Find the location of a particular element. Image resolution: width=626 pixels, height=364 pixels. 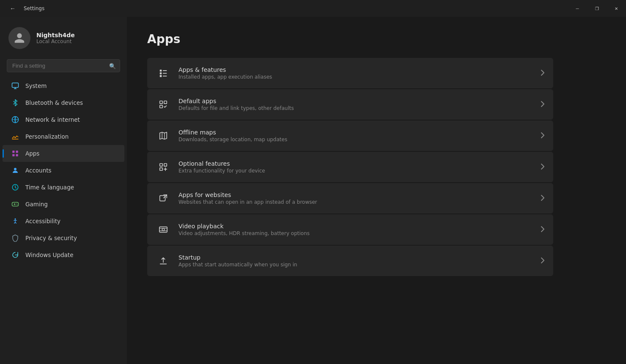

gaming-icon is located at coordinates (15, 204).